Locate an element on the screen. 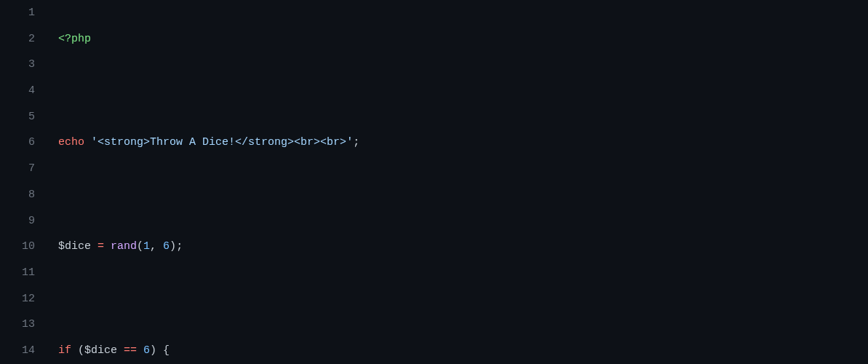 This screenshot has height=364, width=868. code-line: if ($dice == 6) { is located at coordinates (463, 351).